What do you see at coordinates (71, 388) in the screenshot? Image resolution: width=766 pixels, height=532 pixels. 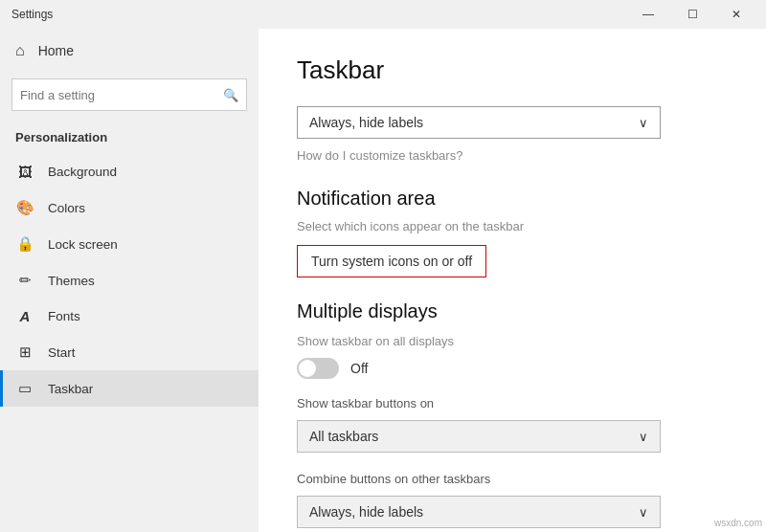 I see `sidebar-item-taskbar-label: Taskbar` at bounding box center [71, 388].